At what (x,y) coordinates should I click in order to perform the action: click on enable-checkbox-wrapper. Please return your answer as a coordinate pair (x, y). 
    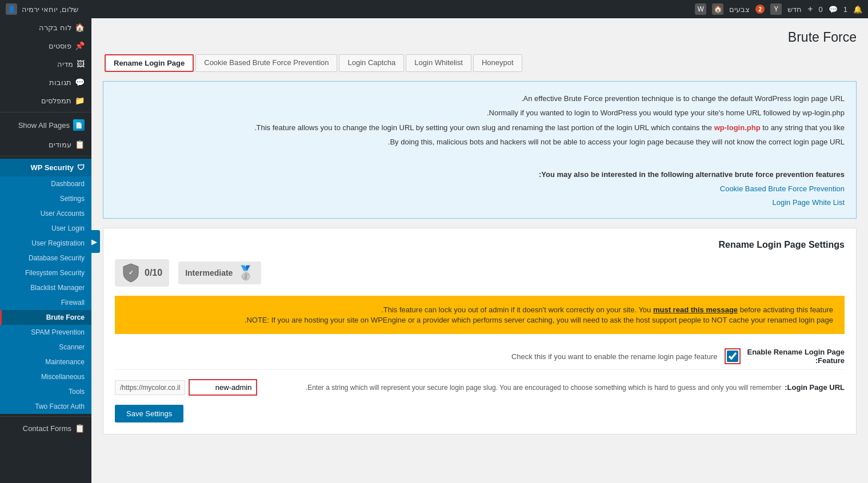
    Looking at the image, I should click on (733, 356).